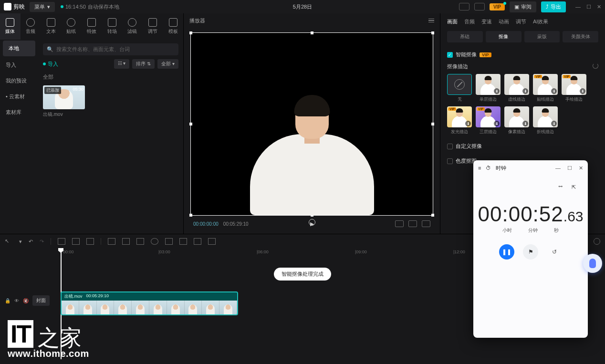 The image size is (605, 364). Describe the element at coordinates (8, 301) in the screenshot. I see `lock-icon: 🔒` at that location.